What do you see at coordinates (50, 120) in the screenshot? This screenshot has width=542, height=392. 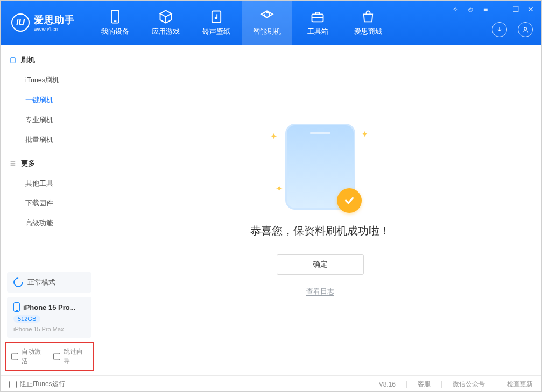 I see `sidebar-item-pro-flash: 专业刷机` at bounding box center [50, 120].